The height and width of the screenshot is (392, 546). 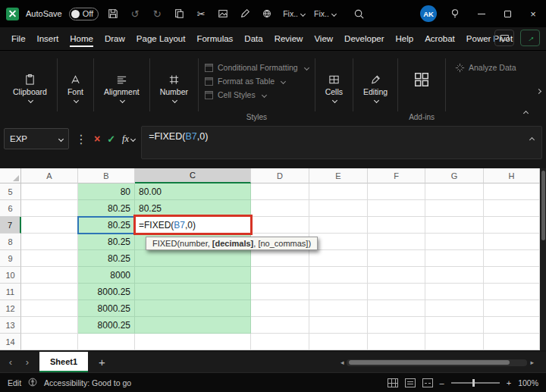 What do you see at coordinates (437, 362) in the screenshot?
I see `horizontal-scrollbar-track` at bounding box center [437, 362].